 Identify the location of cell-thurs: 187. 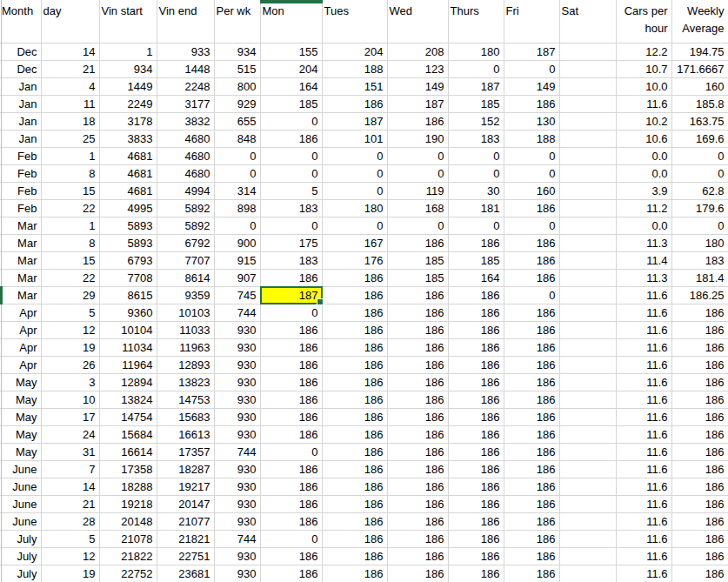
(476, 86).